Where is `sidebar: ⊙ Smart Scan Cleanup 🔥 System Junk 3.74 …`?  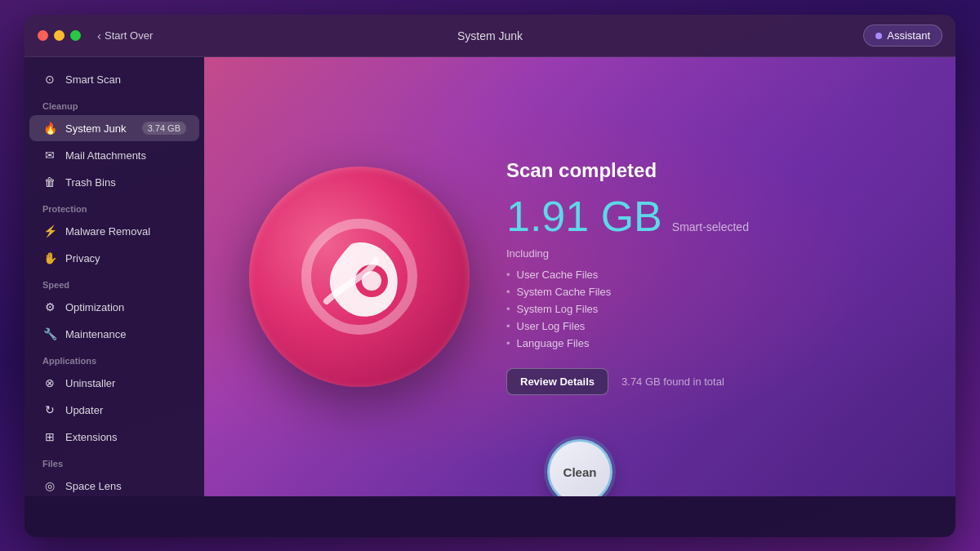 sidebar: ⊙ Smart Scan Cleanup 🔥 System Junk 3.74 … is located at coordinates (114, 277).